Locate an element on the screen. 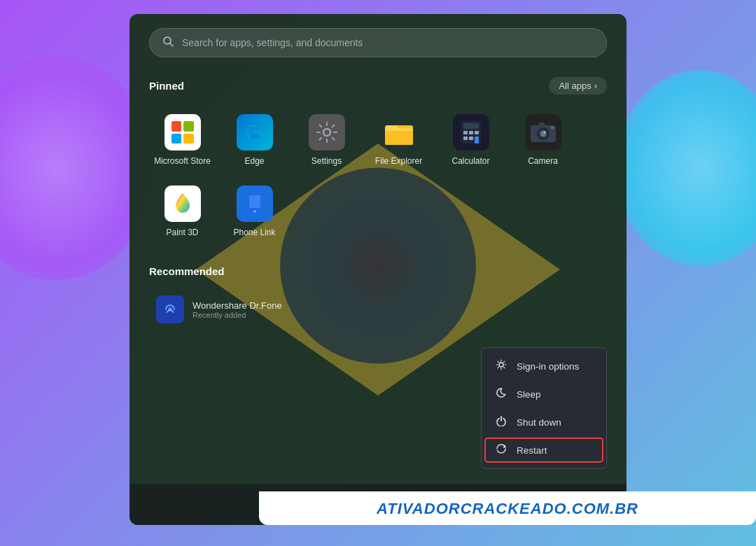 The width and height of the screenshot is (756, 546). wondershare-info: Wondershare Dr.Fone Recently added is located at coordinates (237, 309).